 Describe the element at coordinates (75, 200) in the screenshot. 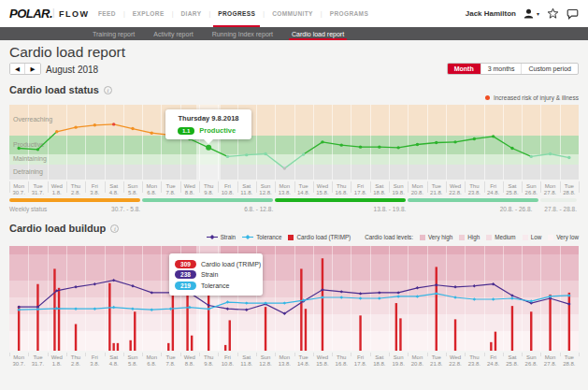

I see `weekly-status-bar` at that location.